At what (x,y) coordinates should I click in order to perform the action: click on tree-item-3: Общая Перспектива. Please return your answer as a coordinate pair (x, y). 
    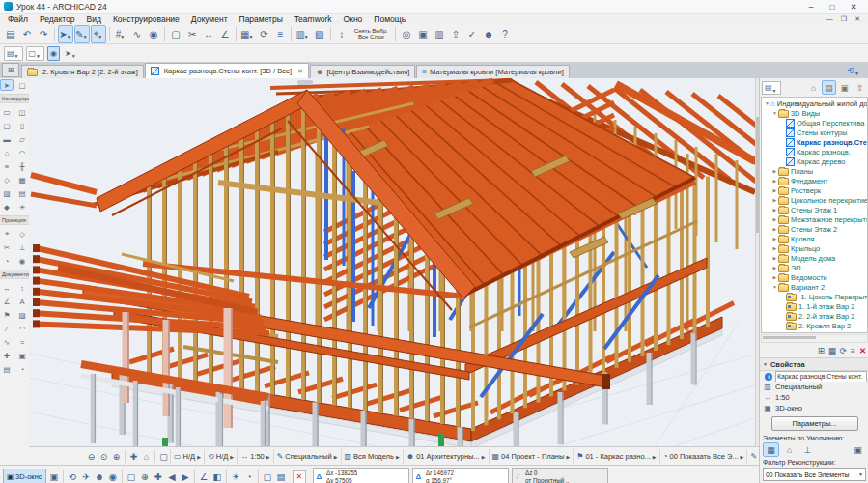
    Looking at the image, I should click on (815, 123).